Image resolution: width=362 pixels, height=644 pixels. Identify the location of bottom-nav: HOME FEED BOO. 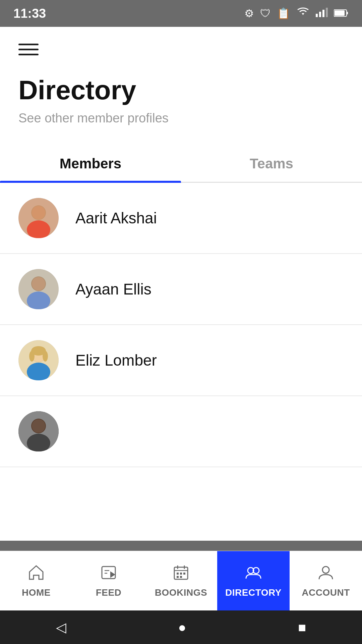
(181, 581).